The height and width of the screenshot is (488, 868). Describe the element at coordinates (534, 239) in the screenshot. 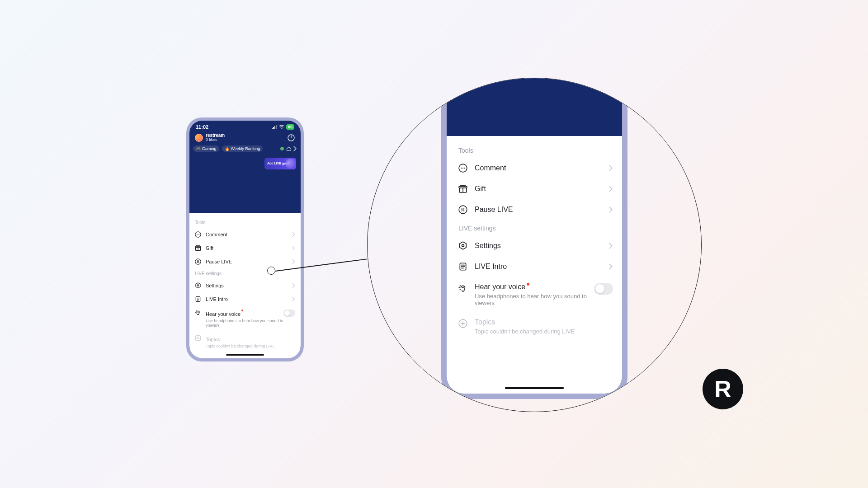

I see `phone-frame-large: Tools Comment Gift` at that location.